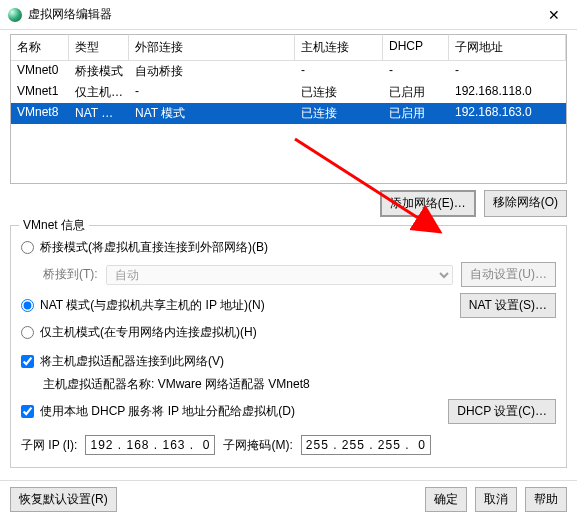  What do you see at coordinates (366, 445) in the screenshot?
I see `subnet-mask-input` at bounding box center [366, 445].